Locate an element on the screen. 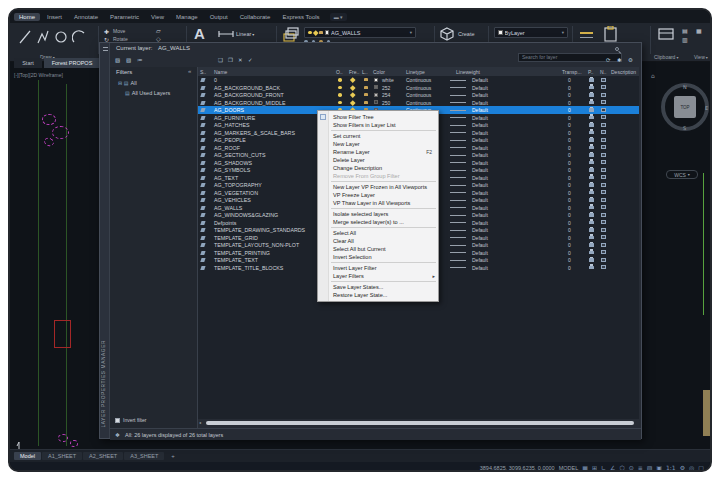 The height and width of the screenshot is (480, 720). viewcube-home-icon: ⌂ is located at coordinates (653, 76).